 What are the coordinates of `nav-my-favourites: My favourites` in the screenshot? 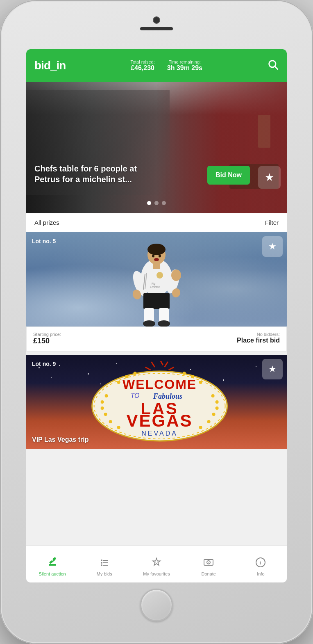 It's located at (156, 564).